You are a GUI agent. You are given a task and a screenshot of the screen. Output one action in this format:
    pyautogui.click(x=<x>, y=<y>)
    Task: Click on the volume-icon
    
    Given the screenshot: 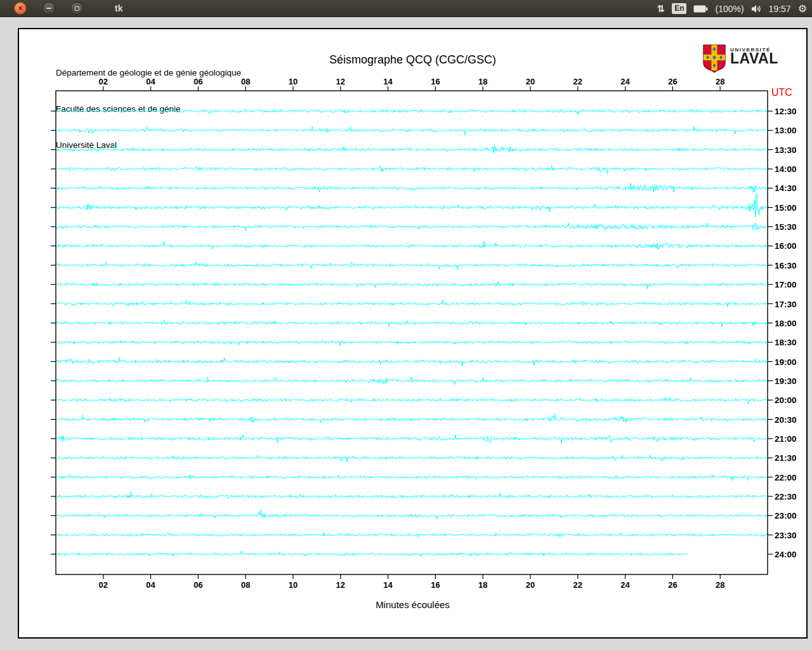 What is the action you would take?
    pyautogui.click(x=756, y=9)
    